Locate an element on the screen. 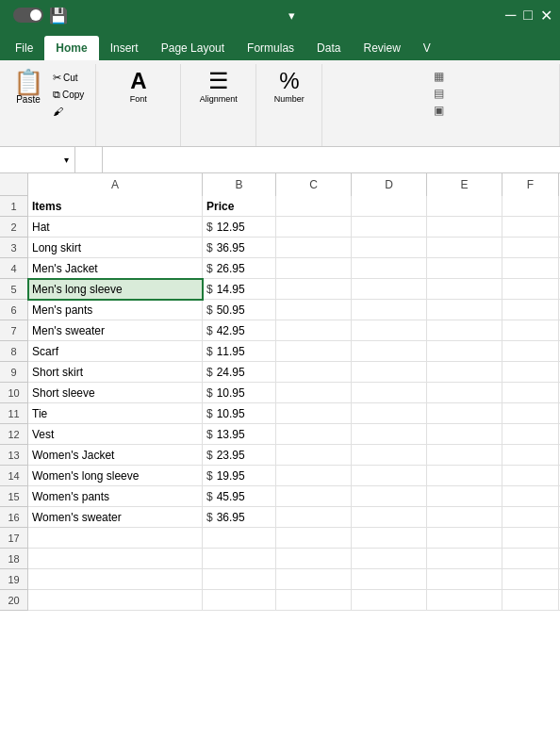 The width and height of the screenshot is (560, 754). cell-F9 is located at coordinates (531, 372).